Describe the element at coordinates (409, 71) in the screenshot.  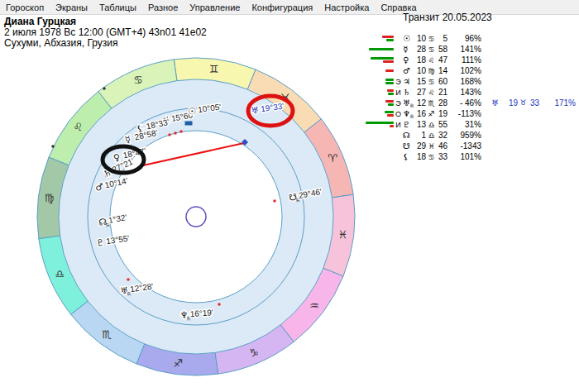
I see `planet-icon: ♂` at that location.